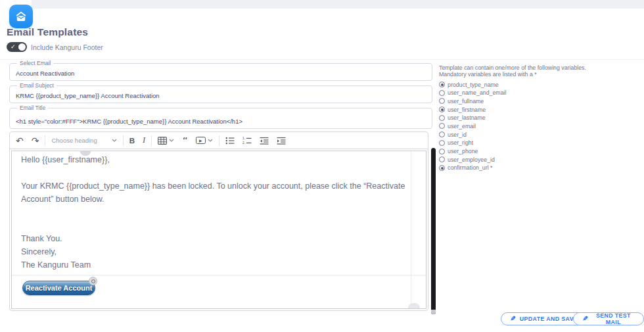 The height and width of the screenshot is (332, 644). Describe the element at coordinates (214, 252) in the screenshot. I see `body-line: Sincerely,` at that location.